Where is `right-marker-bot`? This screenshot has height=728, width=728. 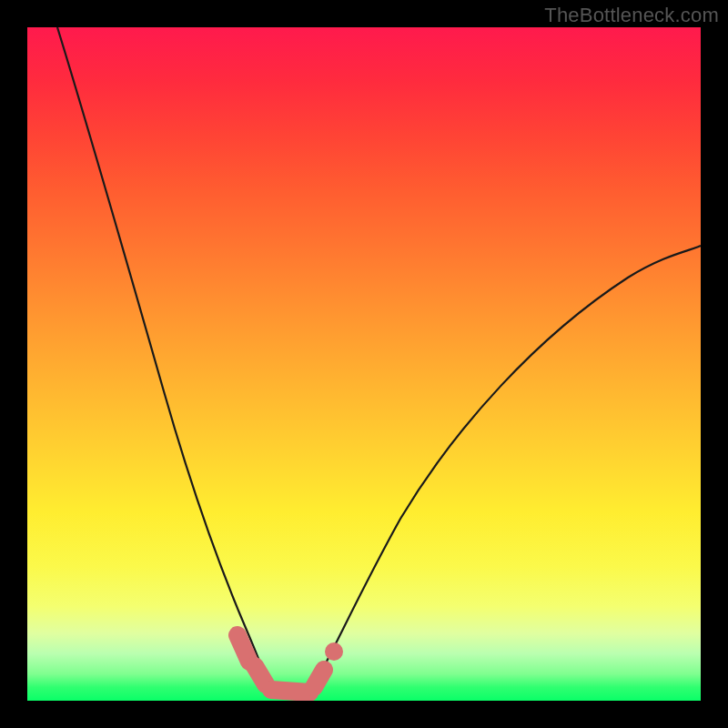
right-marker-bot is located at coordinates (318, 679).